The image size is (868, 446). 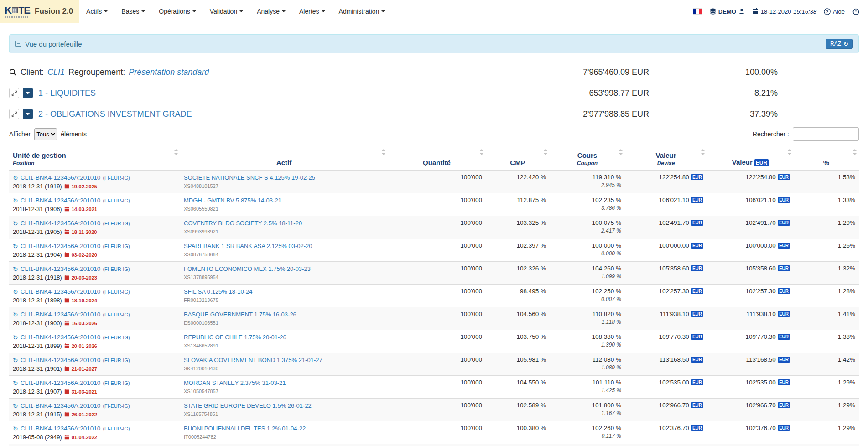 What do you see at coordinates (674, 428) in the screenshot?
I see `value-devise: 102'376.70` at bounding box center [674, 428].